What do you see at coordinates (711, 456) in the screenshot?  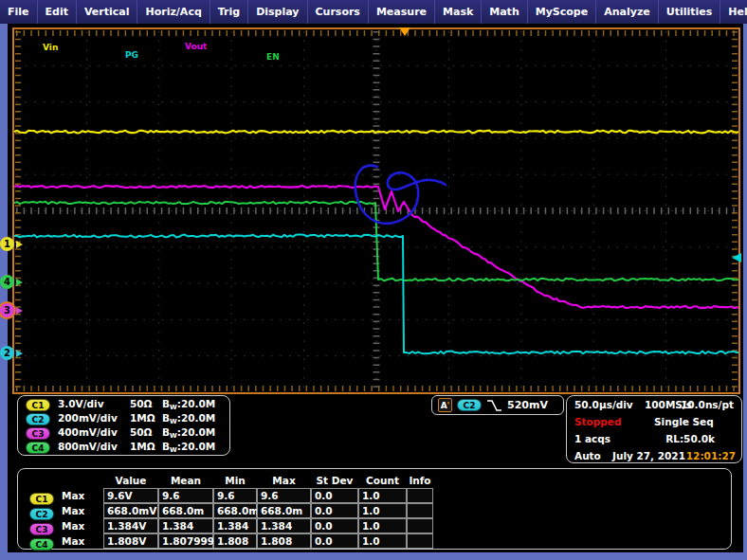 I see `time-display: 12:01:27` at bounding box center [711, 456].